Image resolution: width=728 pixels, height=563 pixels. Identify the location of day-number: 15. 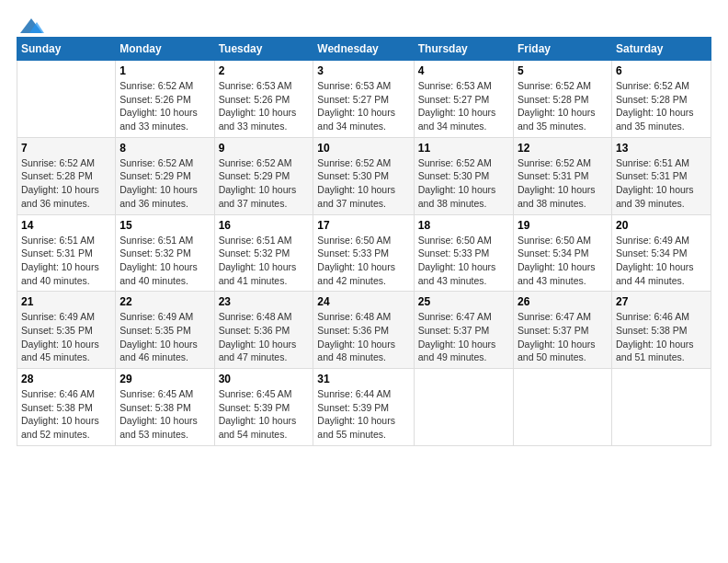
(165, 225).